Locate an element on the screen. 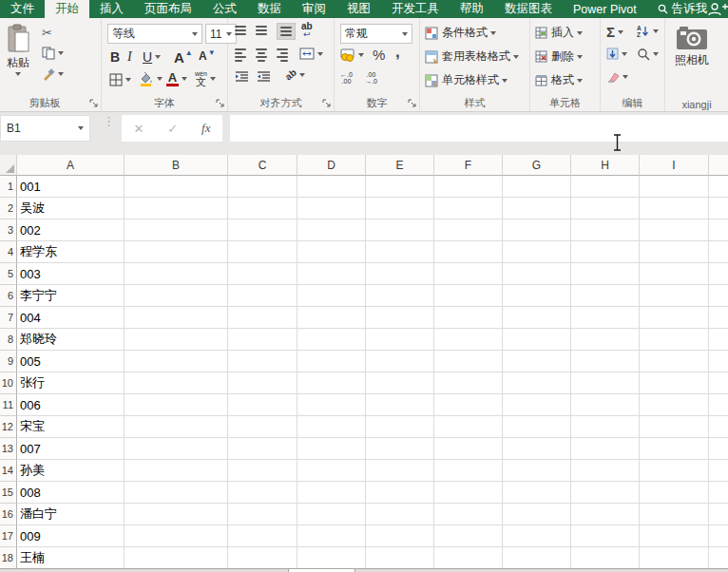 This screenshot has height=572, width=728. cell-C2 is located at coordinates (262, 209).